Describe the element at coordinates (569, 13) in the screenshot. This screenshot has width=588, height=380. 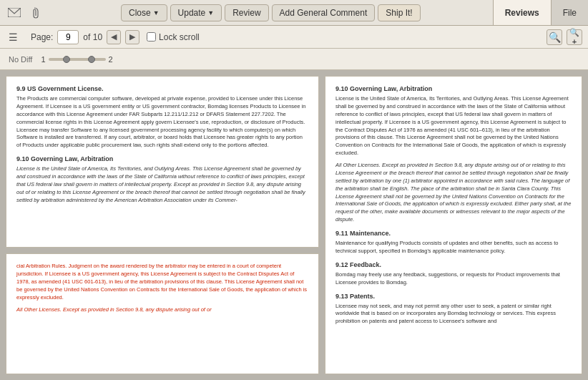
I see `file-tab-label: File` at that location.